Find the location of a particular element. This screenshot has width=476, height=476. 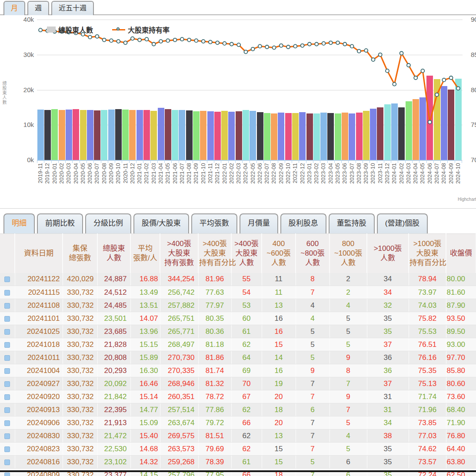

data-cell: 38 is located at coordinates (388, 436).